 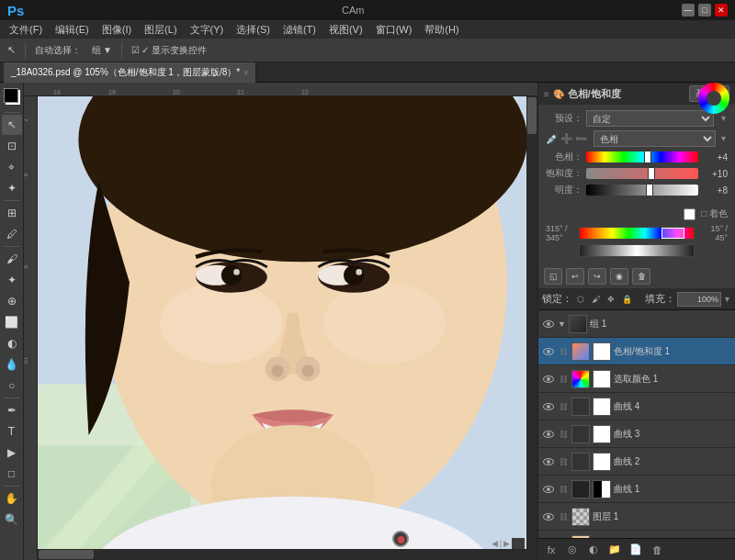 What do you see at coordinates (246, 73) in the screenshot?
I see `tab-close-btn: ×` at bounding box center [246, 73].